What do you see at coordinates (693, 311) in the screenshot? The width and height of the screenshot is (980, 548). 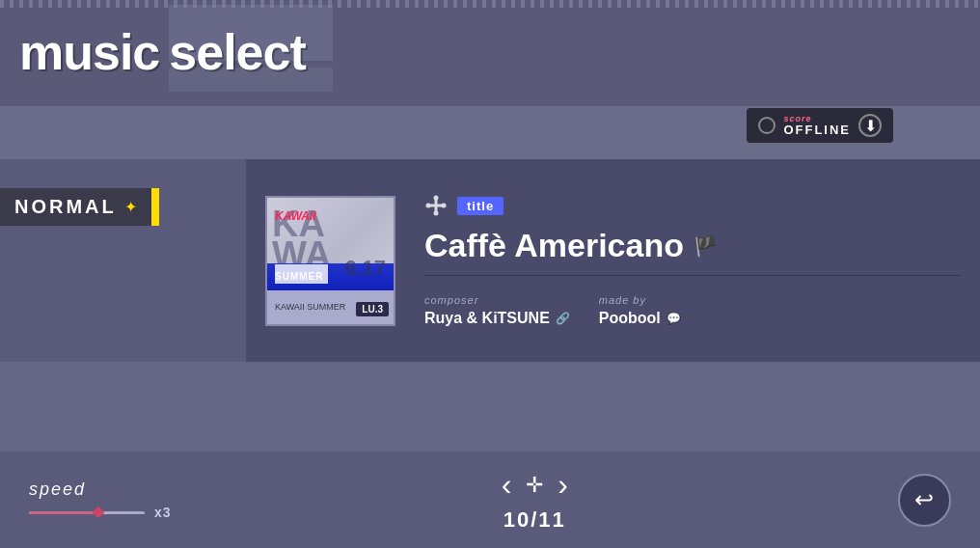 I see `composer-section: composer Ruya & KiTSUNE 🔗 made by Pooboo…` at bounding box center [693, 311].